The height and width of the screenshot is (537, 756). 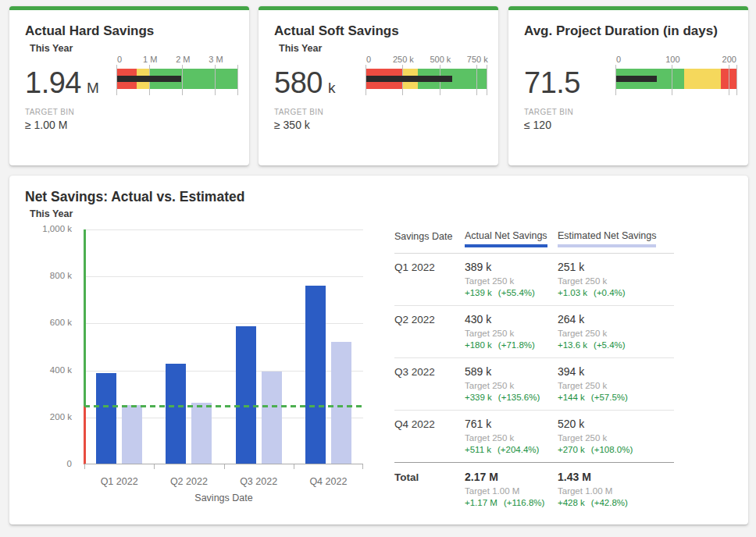 I want to click on chart-title: Net Savings: Actual vs. Estimated, so click(x=134, y=197).